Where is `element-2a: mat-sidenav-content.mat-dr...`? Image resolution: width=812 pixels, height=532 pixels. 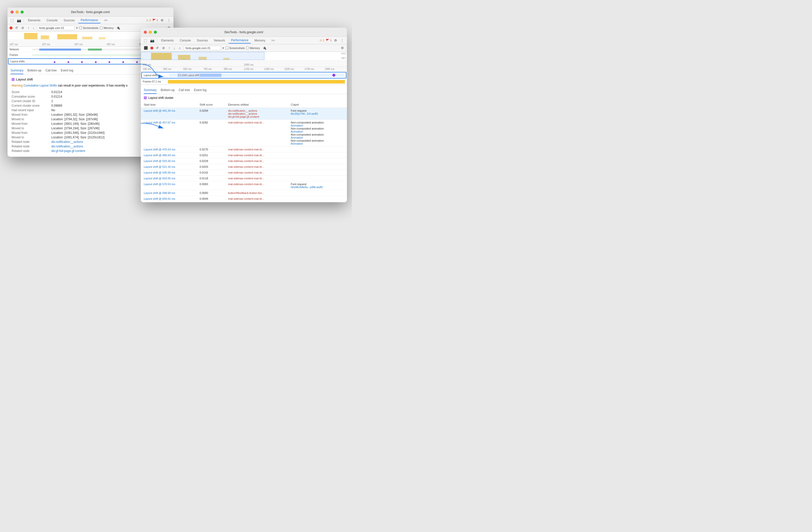
element-2a: mat-sidenav-content.mat-dr... is located at coordinates (256, 122).